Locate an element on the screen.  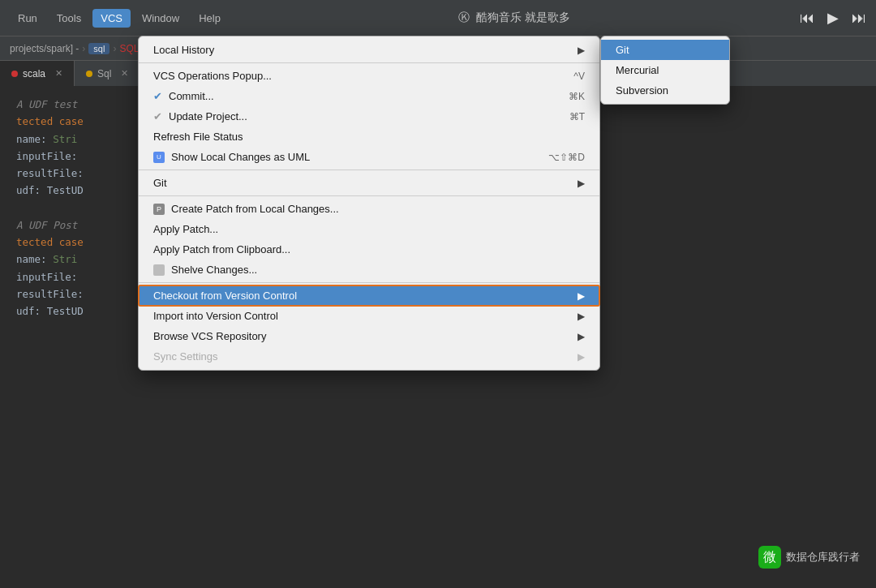
vcs-create-patch-item: P Create Patch from Local Changes... is located at coordinates (369, 209).